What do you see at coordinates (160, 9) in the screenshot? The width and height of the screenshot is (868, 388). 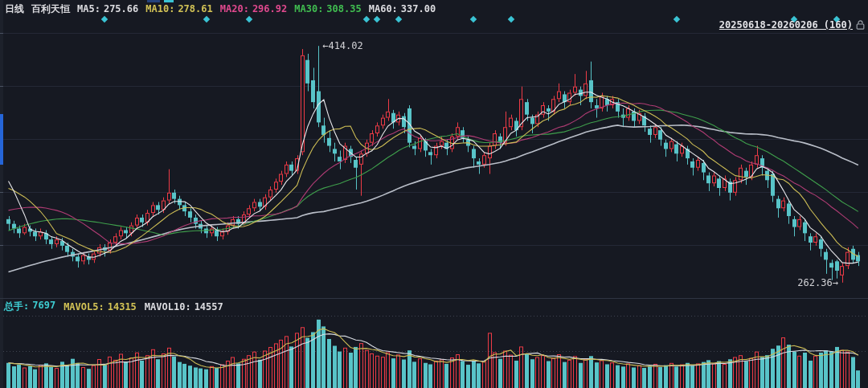 I see `ma10-label: MA10:` at bounding box center [160, 9].